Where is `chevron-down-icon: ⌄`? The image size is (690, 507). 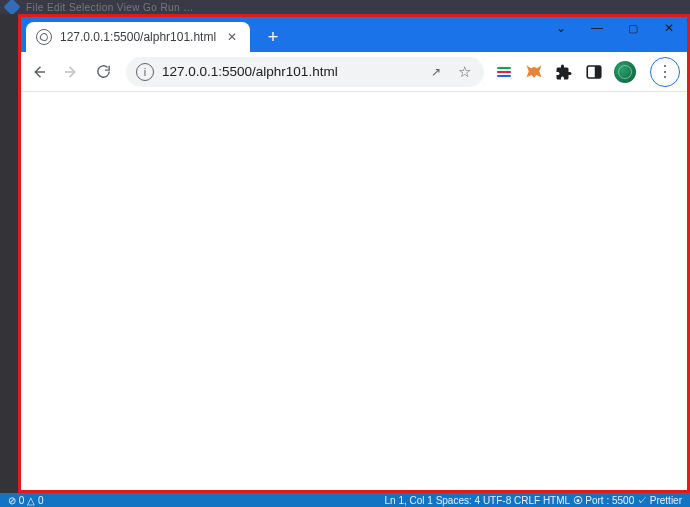
chevron-down-icon: ⌄ is located at coordinates (561, 28).